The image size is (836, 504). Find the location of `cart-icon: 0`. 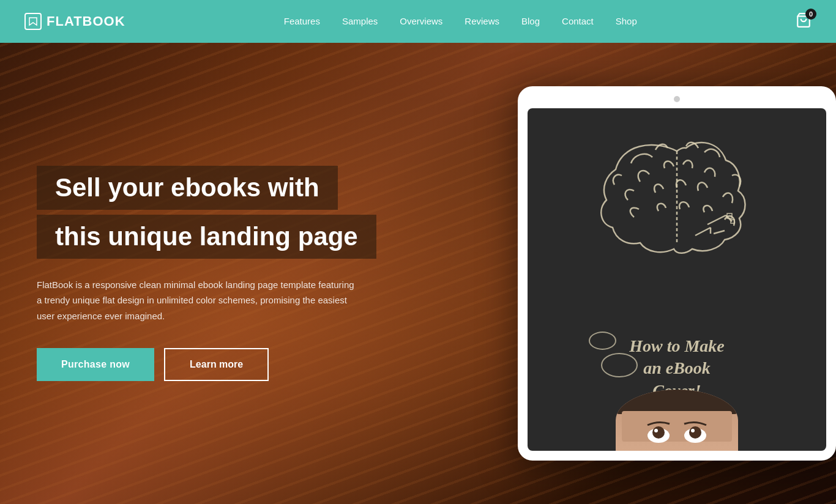

cart-icon: 0 is located at coordinates (804, 21).